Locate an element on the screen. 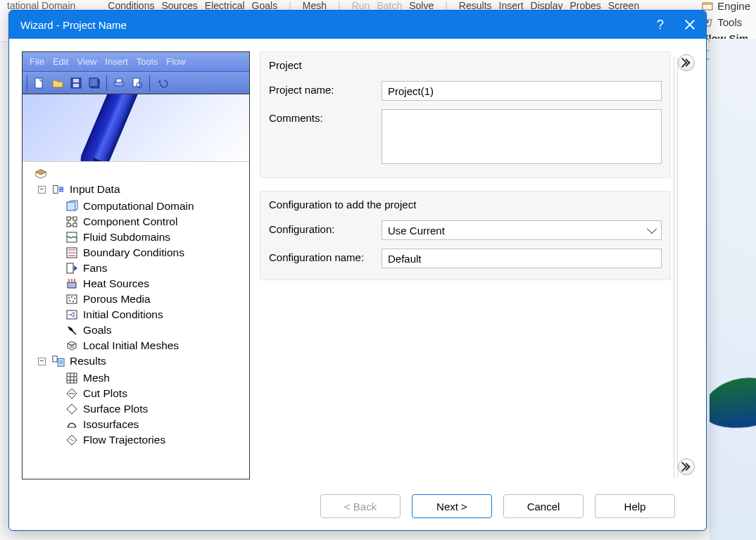  new-file-icon is located at coordinates (39, 83).